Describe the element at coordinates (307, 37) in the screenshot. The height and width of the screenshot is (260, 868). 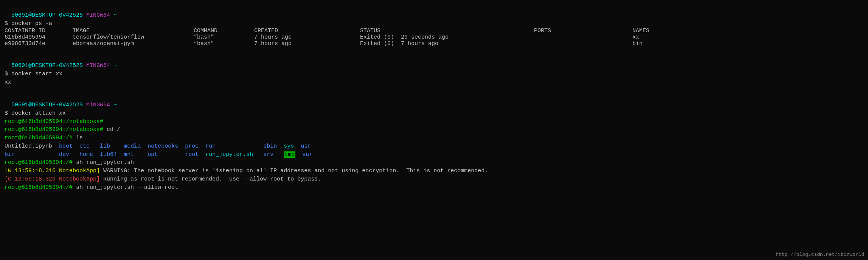
I see `created-1: 7 hours ago` at that location.